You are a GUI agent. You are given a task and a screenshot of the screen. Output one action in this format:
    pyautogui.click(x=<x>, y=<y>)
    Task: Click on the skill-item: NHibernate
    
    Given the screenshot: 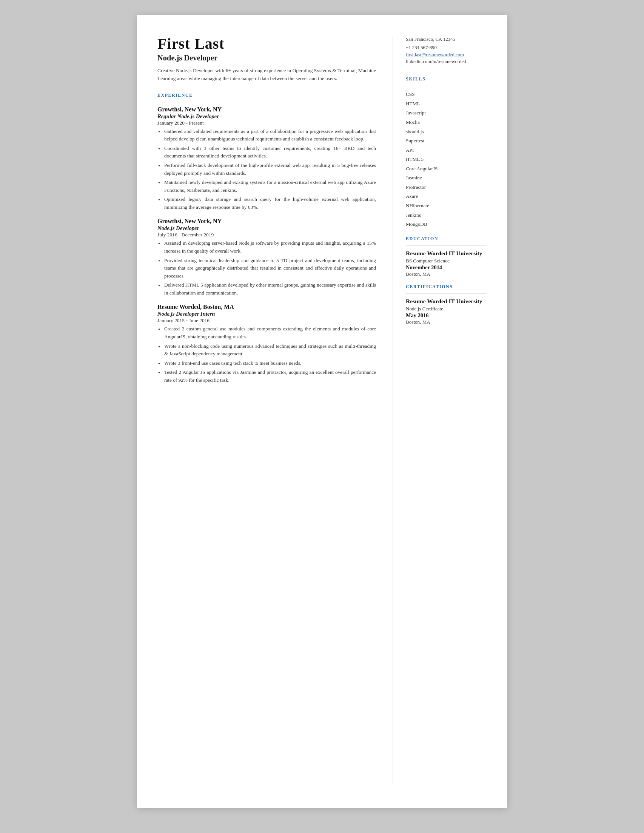 What is the action you would take?
    pyautogui.click(x=446, y=206)
    